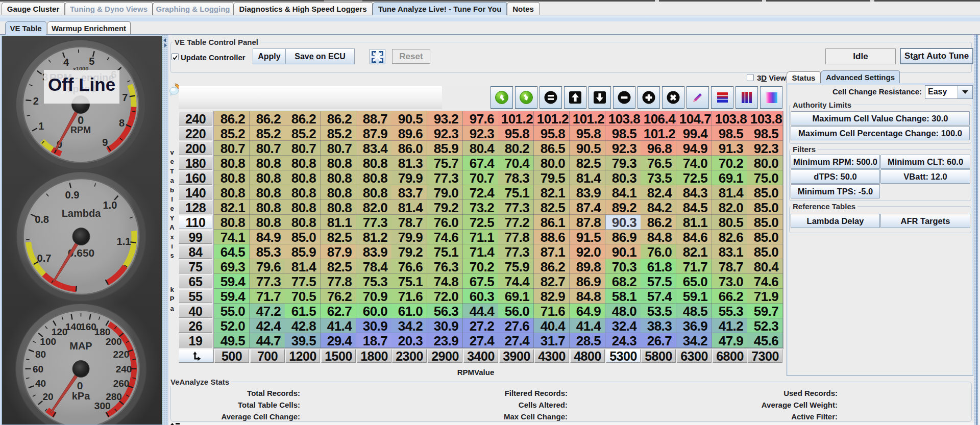  What do you see at coordinates (124, 241) in the screenshot?
I see `svg-text: 1.1` at bounding box center [124, 241].